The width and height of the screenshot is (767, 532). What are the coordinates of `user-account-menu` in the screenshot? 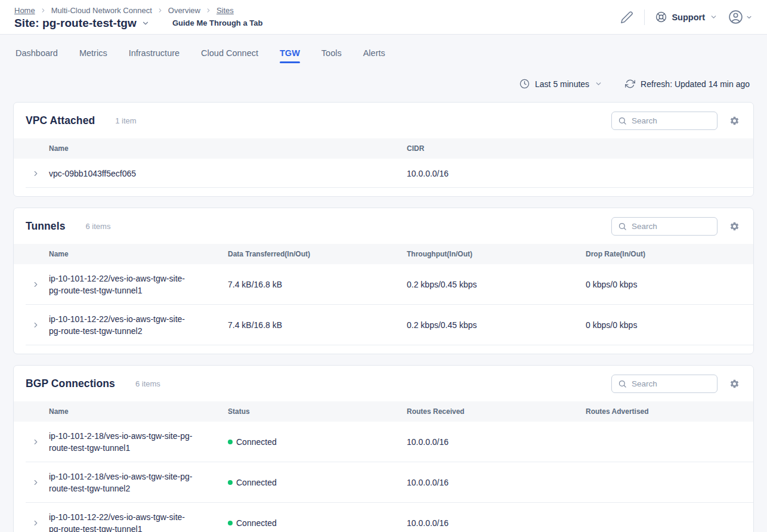 It's located at (741, 17).